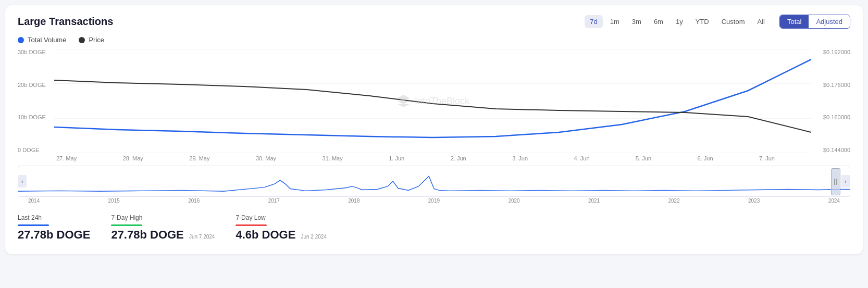  Describe the element at coordinates (520, 158) in the screenshot. I see `x-label-3jun: 3. Jun` at that location.